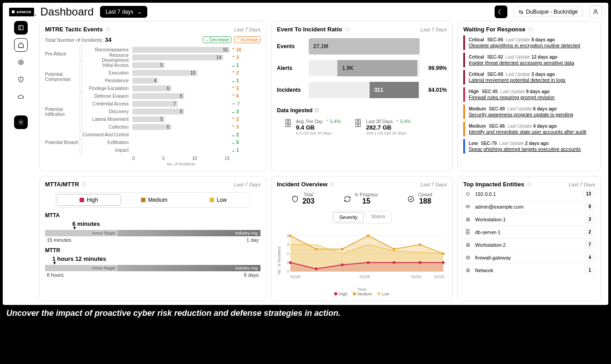 The height and width of the screenshot is (364, 611). Describe the element at coordinates (21, 122) in the screenshot. I see `nav-settings` at that location.